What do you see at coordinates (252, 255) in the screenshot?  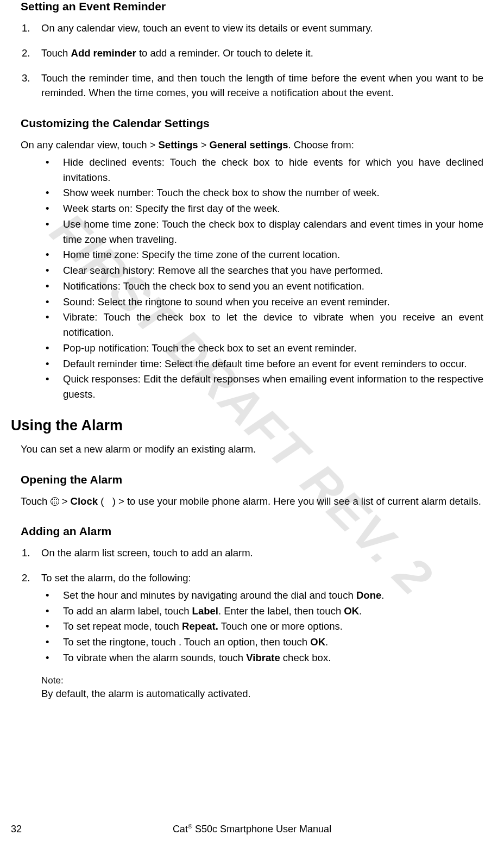 I see `list-item: Home time zone: Specify the time zone of…` at bounding box center [252, 255].